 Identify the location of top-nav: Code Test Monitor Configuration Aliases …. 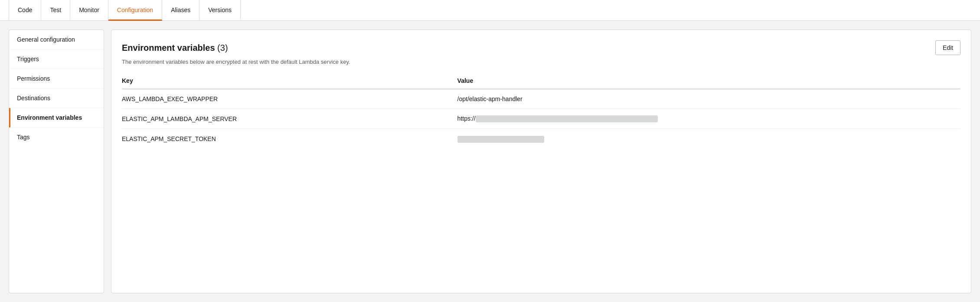
(490, 10).